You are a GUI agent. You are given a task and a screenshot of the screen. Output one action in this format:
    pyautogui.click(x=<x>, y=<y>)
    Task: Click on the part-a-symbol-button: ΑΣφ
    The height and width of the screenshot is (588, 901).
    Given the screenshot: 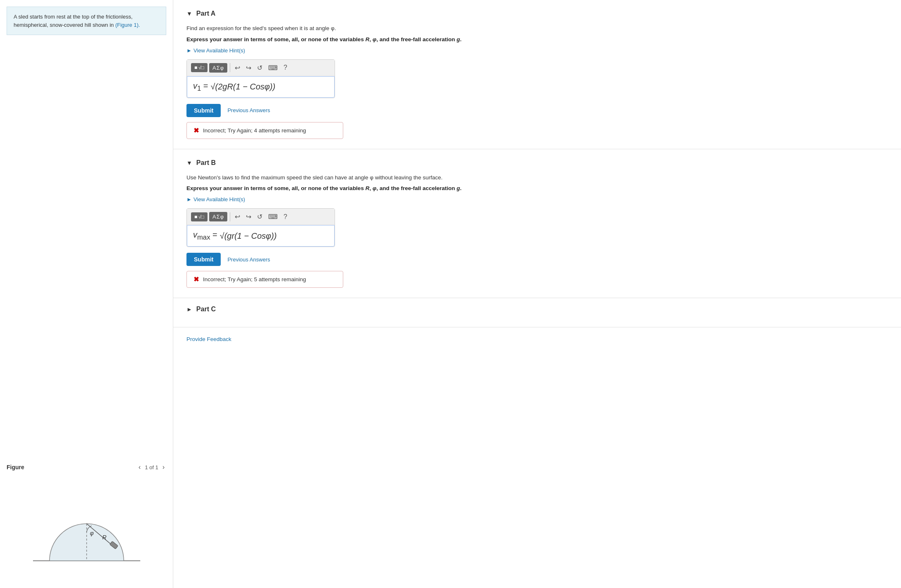 What is the action you would take?
    pyautogui.click(x=218, y=68)
    